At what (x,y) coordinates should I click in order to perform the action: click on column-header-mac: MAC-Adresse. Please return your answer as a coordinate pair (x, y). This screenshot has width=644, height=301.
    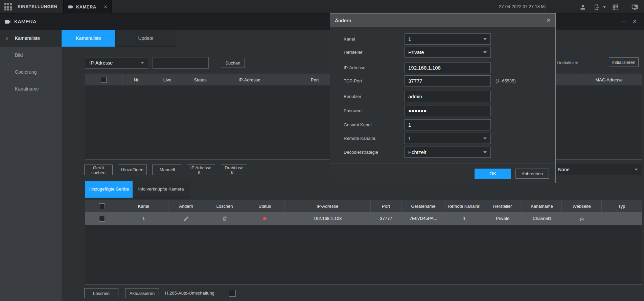
    Looking at the image, I should click on (609, 80).